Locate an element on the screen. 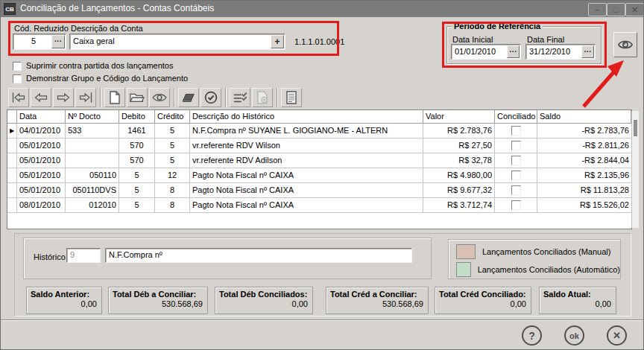  toolbar-separator is located at coordinates (226, 98).